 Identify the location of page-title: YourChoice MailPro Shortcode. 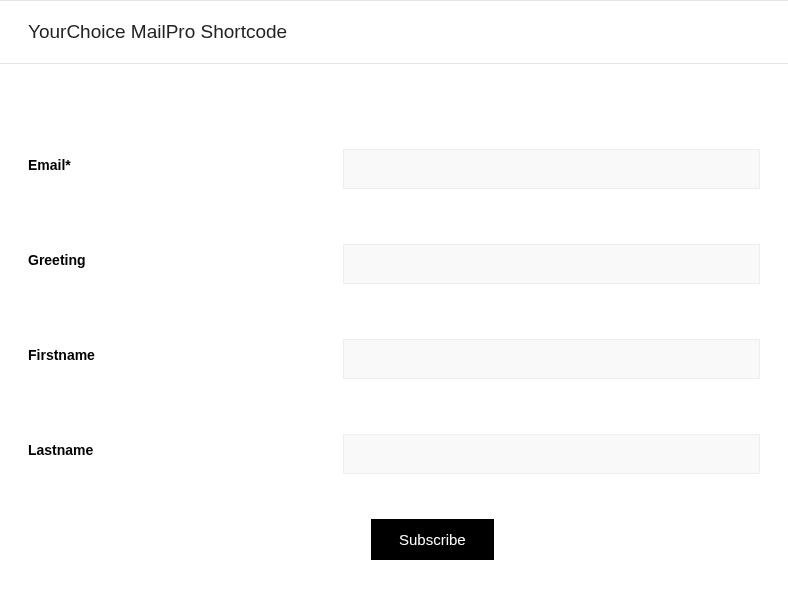
(408, 32).